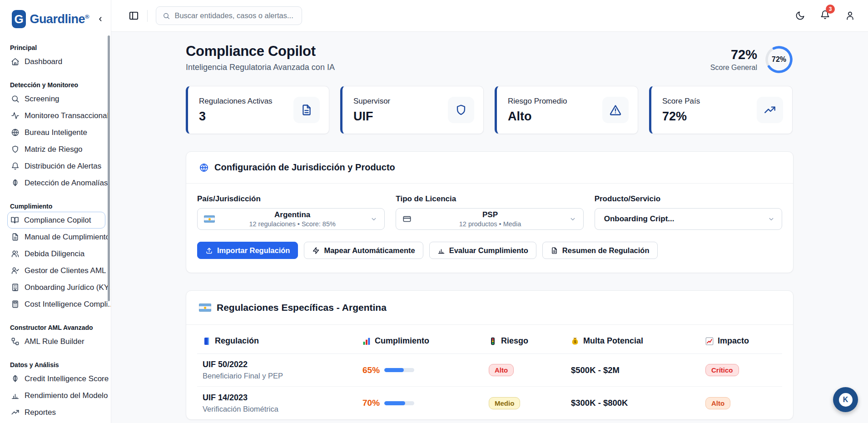 The width and height of the screenshot is (868, 423). I want to click on sidebar-item-compliance-copilot: Compliance Copilot, so click(56, 220).